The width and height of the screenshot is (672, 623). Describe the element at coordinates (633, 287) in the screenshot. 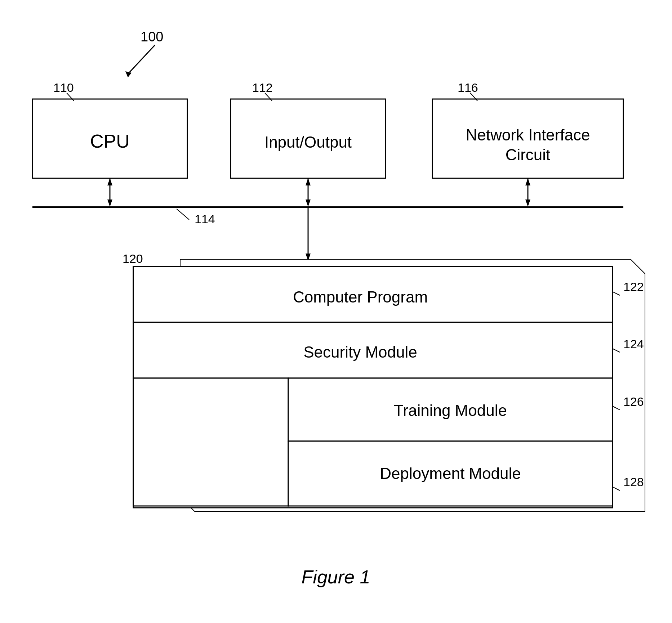

I see `cp-ref-label: 122` at that location.